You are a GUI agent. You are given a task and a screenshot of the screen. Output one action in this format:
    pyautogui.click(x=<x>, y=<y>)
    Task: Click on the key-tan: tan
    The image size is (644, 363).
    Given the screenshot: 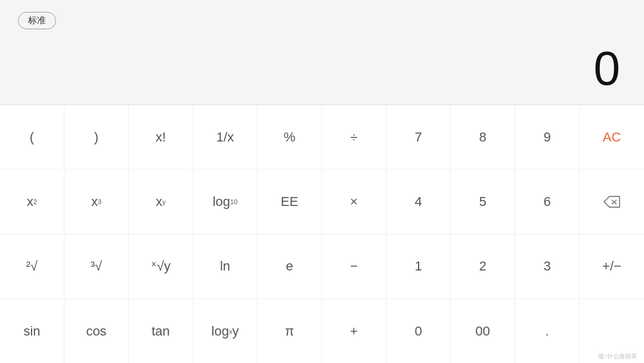 What is the action you would take?
    pyautogui.click(x=161, y=331)
    